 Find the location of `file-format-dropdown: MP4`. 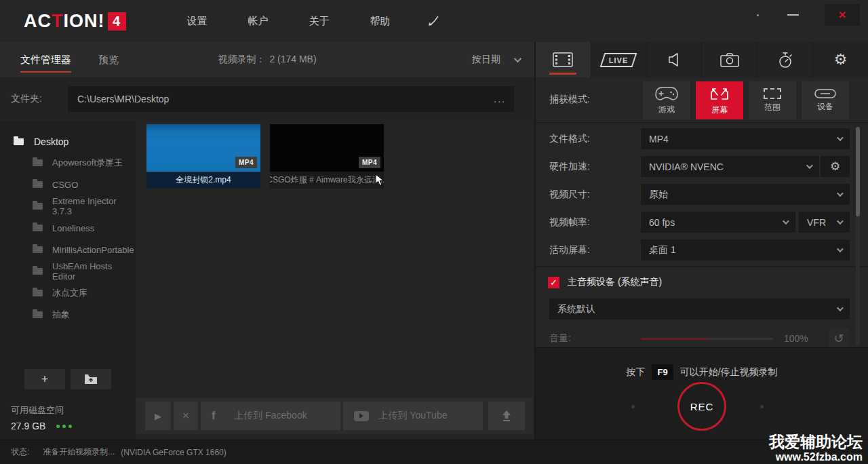

file-format-dropdown: MP4 is located at coordinates (745, 138).